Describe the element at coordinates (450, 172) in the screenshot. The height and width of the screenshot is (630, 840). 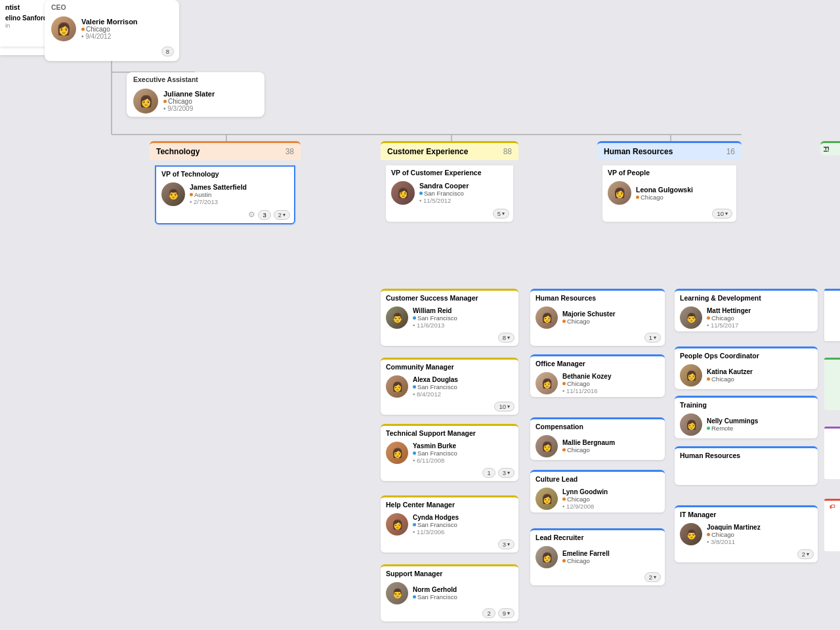
I see `vp-customer-title: VP of Customer Experience` at that location.